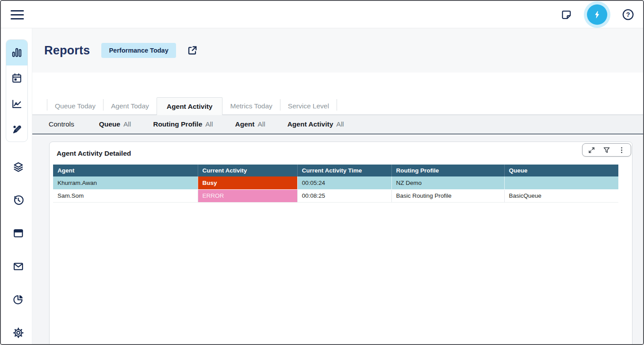  What do you see at coordinates (19, 333) in the screenshot?
I see `gear-icon` at bounding box center [19, 333].